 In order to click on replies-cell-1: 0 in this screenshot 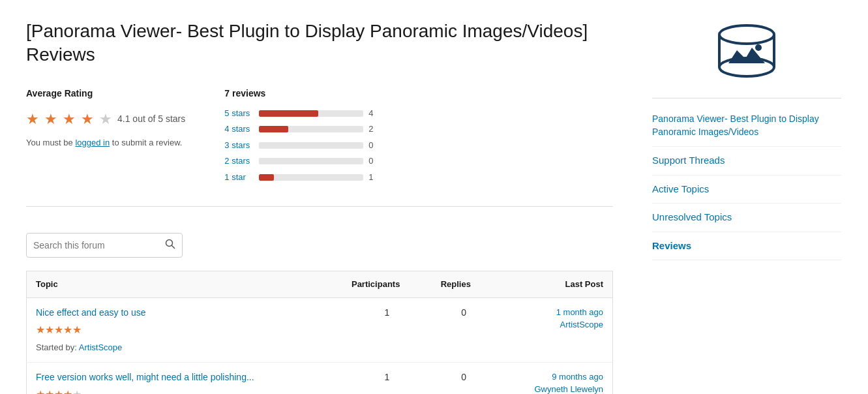, I will do `click(464, 378)`.